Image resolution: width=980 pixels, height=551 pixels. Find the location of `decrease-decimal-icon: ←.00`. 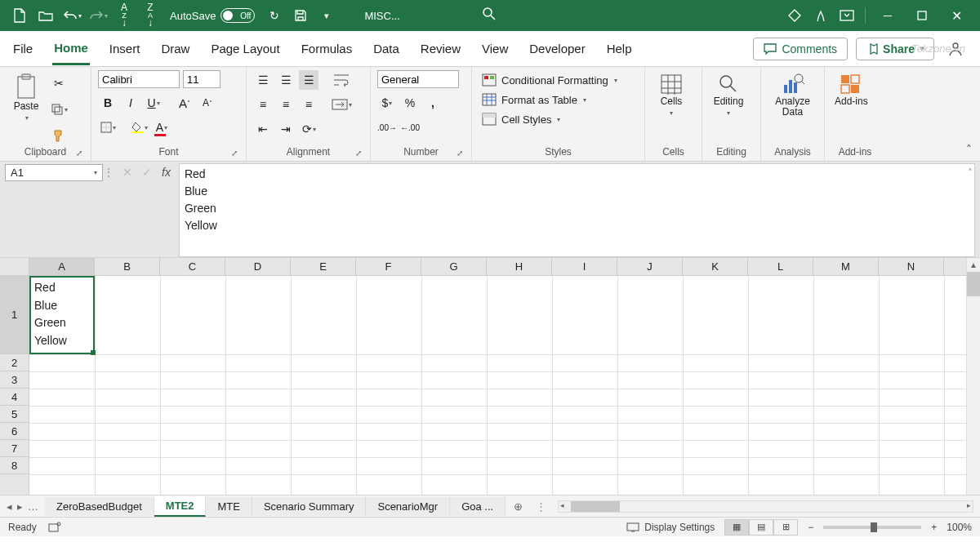

decrease-decimal-icon: ←.00 is located at coordinates (410, 127).